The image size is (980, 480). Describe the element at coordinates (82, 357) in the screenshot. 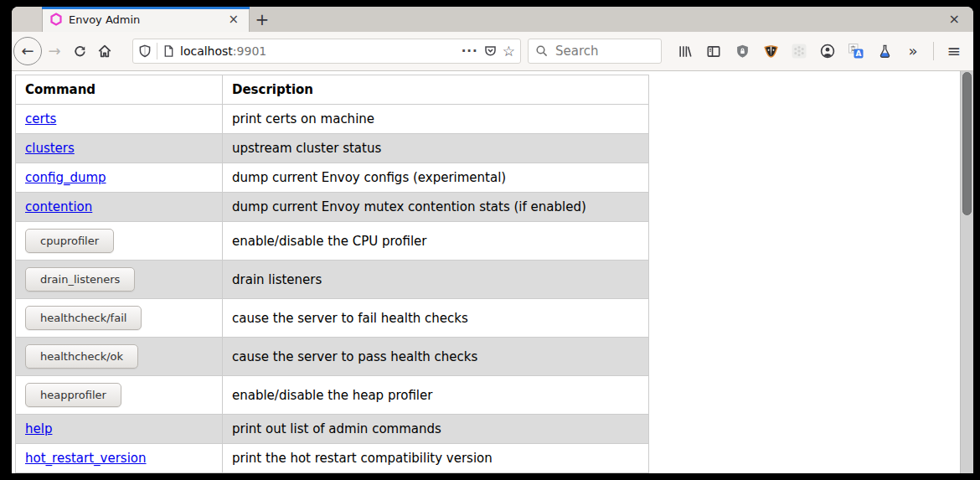

I see `command-button-healthcheck/ok: healthcheck/ok` at that location.